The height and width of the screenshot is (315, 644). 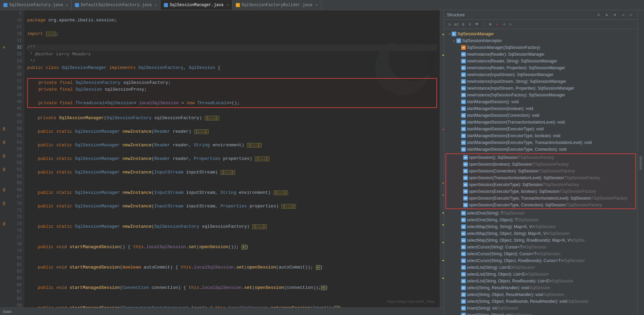 I want to click on filter-sort-alpha-icon: az, so click(x=456, y=24).